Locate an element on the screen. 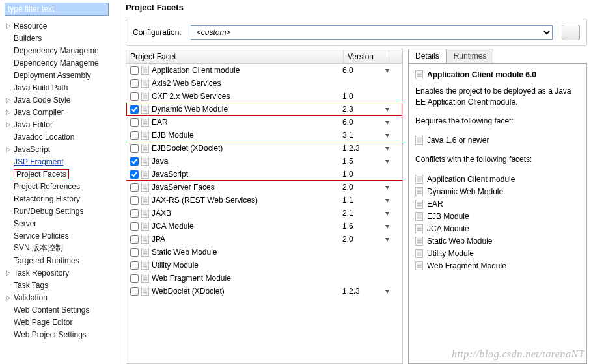 The width and height of the screenshot is (591, 364). facet-name: EJB Module is located at coordinates (173, 135).